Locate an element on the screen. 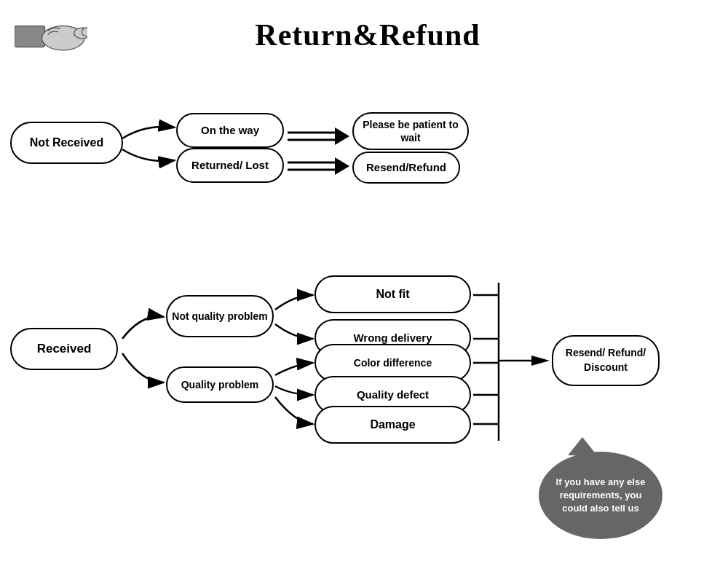  node-not-fit: Not fit is located at coordinates (393, 294).